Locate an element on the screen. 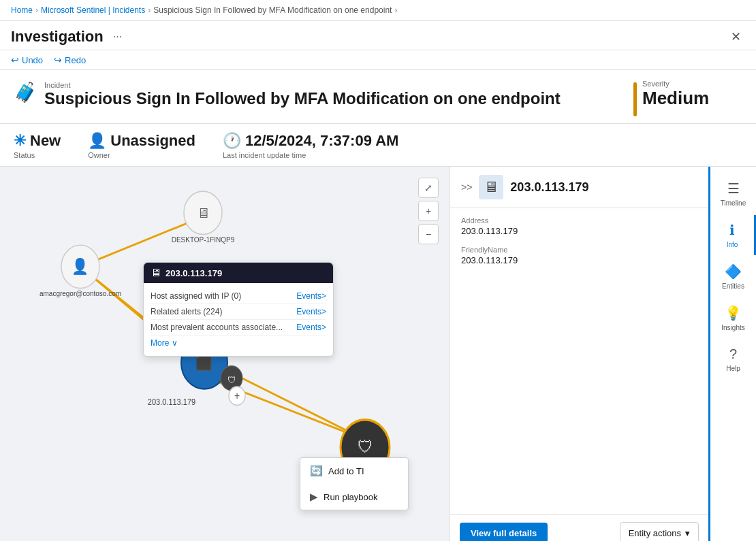 The width and height of the screenshot is (756, 541). popup-row-label-2: Most prevalent accounts associate... is located at coordinates (217, 327).